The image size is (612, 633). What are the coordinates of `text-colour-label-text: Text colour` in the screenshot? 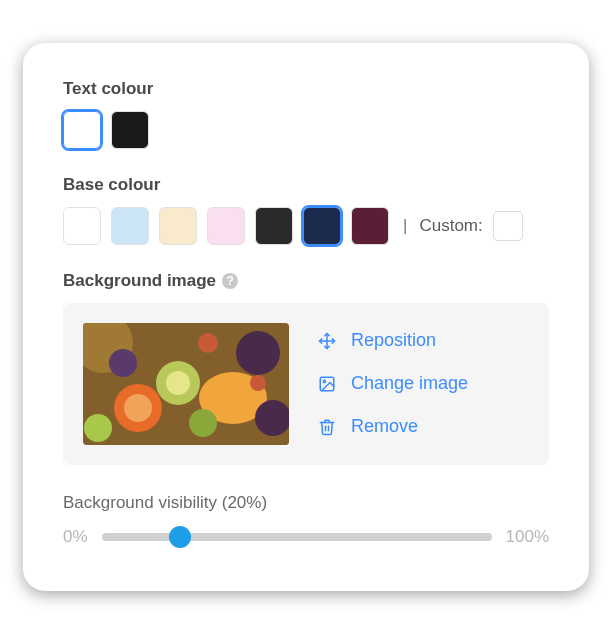 It's located at (108, 89).